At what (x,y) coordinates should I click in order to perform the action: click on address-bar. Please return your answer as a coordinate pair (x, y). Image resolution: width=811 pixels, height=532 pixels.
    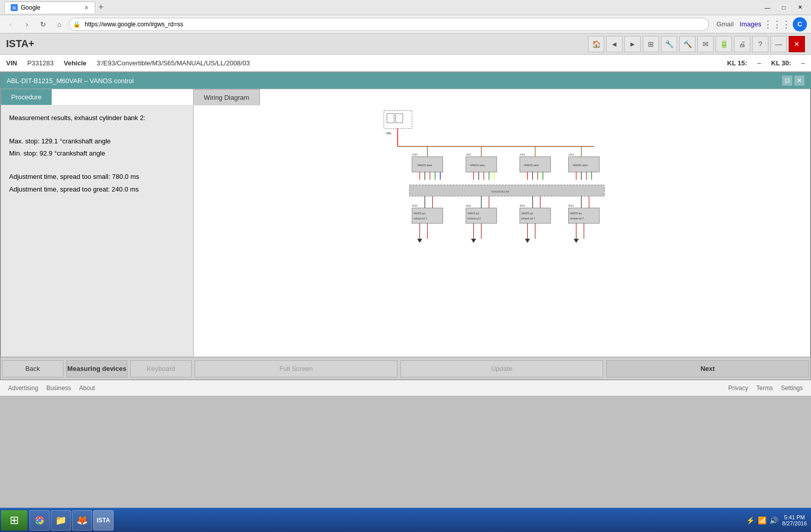
    Looking at the image, I should click on (389, 24).